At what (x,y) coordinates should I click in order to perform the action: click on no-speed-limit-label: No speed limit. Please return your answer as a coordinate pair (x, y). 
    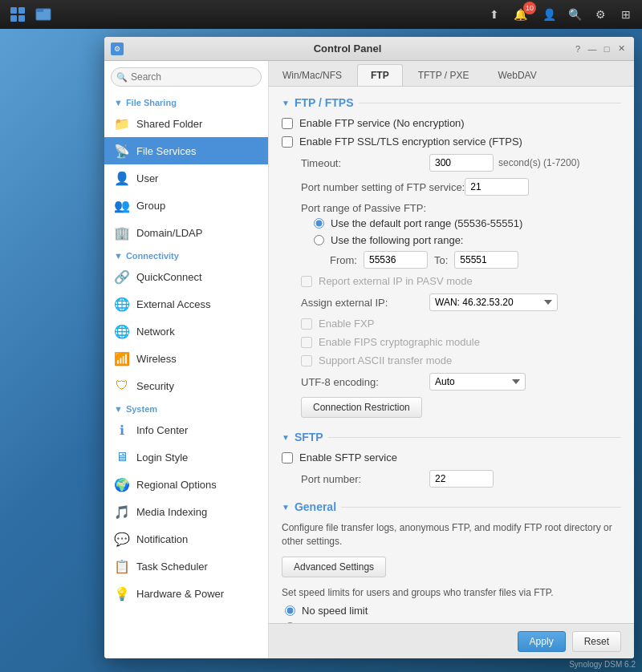
    Looking at the image, I should click on (335, 611).